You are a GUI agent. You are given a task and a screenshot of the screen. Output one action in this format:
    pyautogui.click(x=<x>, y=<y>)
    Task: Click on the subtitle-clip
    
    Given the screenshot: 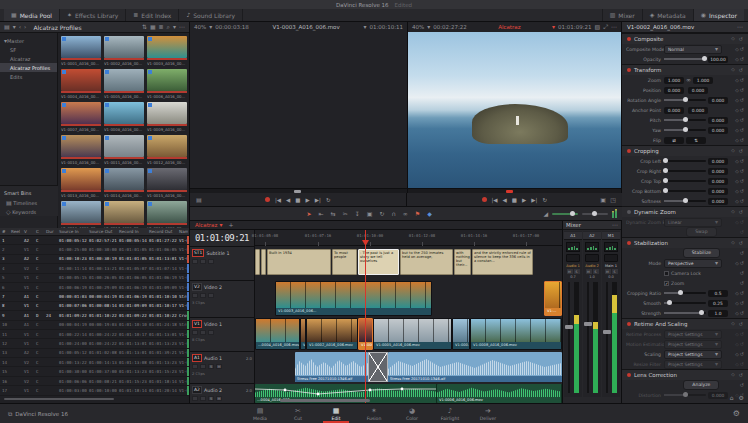 What is the action you would take?
    pyautogui.click(x=264, y=262)
    